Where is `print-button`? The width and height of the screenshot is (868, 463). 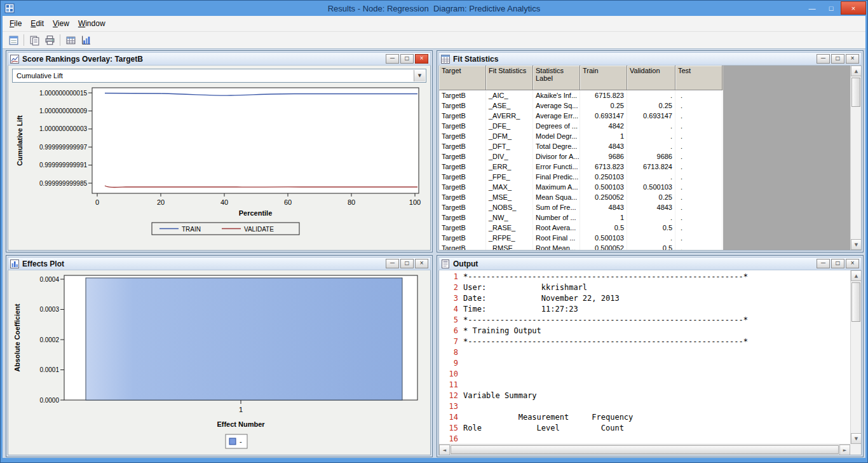 print-button is located at coordinates (50, 40).